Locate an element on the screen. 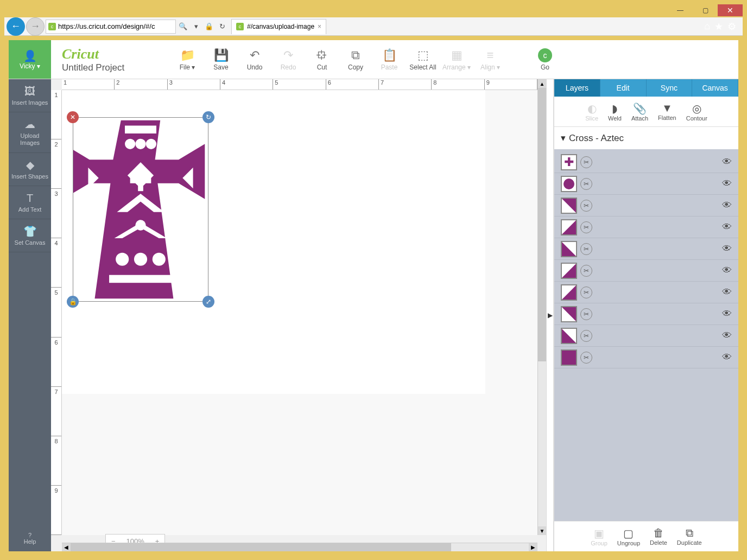 Image resolution: width=747 pixels, height=560 pixels. file-menu: 📁File ▾ is located at coordinates (187, 60).